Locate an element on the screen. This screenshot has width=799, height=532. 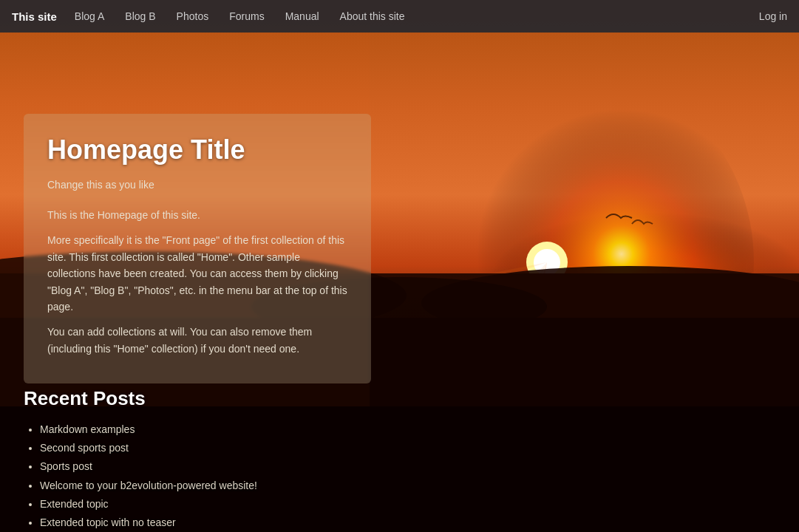
recent-posts-title: Recent Posts is located at coordinates (211, 399).